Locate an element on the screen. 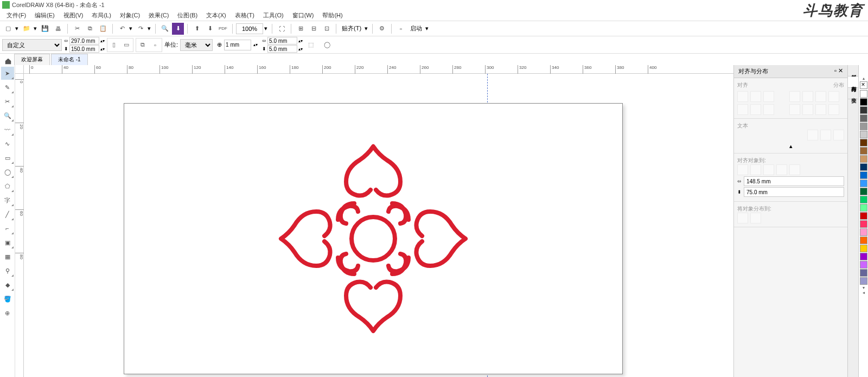  nudge-input is located at coordinates (238, 45).